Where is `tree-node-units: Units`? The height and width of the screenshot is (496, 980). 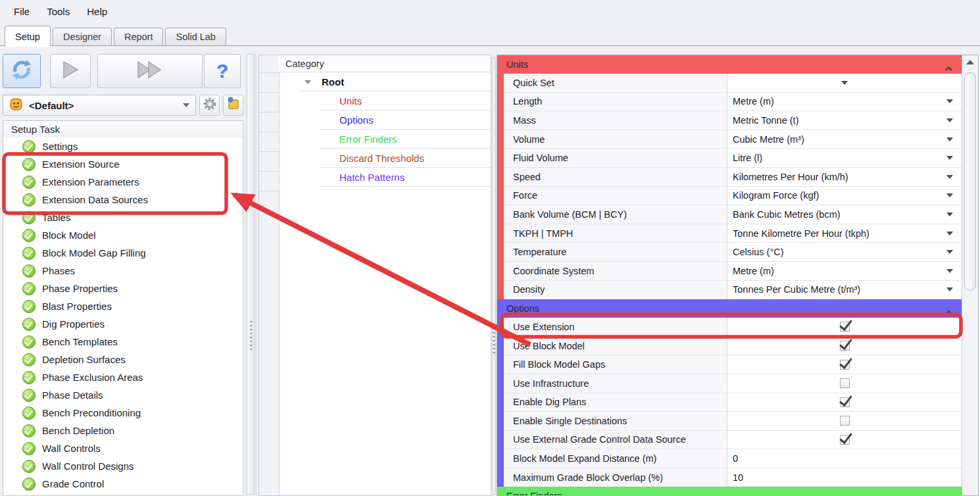 tree-node-units: Units is located at coordinates (405, 101).